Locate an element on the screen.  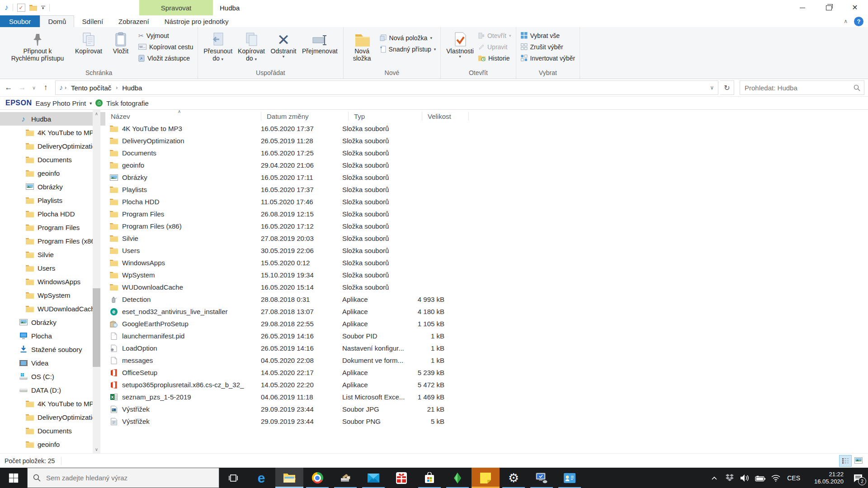
invert-selection-button: Invertovat výběr is located at coordinates (548, 58).